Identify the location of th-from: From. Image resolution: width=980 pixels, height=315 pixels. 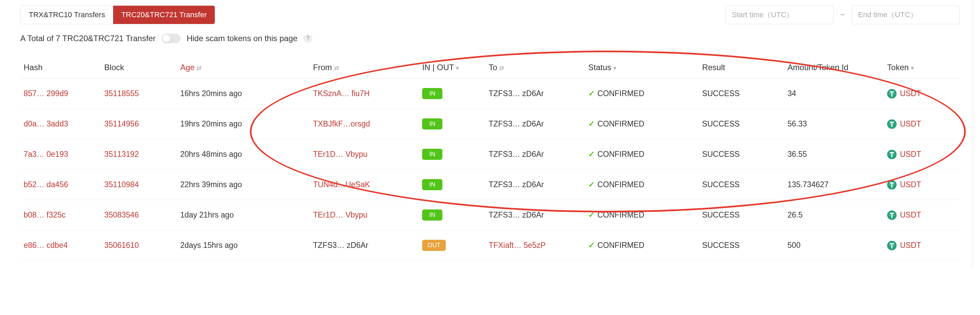
(323, 67).